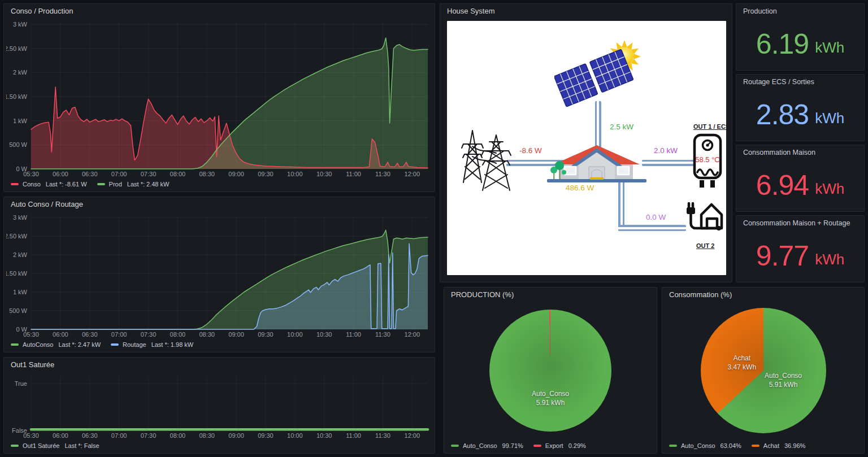 This screenshot has width=868, height=457. I want to click on legend-item: Auto_Conso99.71%, so click(487, 446).